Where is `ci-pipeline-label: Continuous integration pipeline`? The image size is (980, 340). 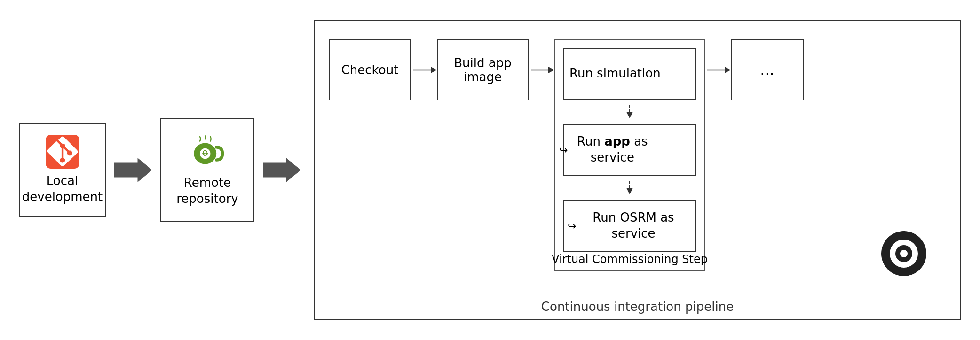
ci-pipeline-label: Continuous integration pipeline is located at coordinates (638, 307).